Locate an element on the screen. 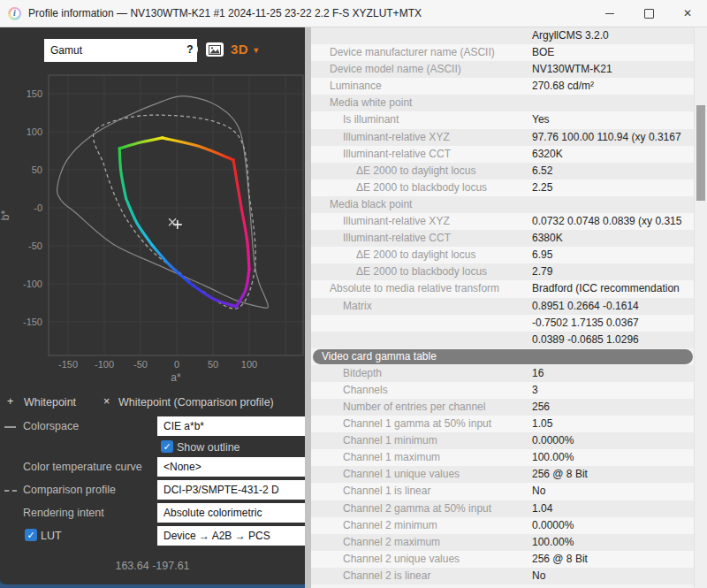 This screenshot has height=588, width=707. profile-info-row: 0.0389 -0.0685 1.0296 is located at coordinates (503, 340).